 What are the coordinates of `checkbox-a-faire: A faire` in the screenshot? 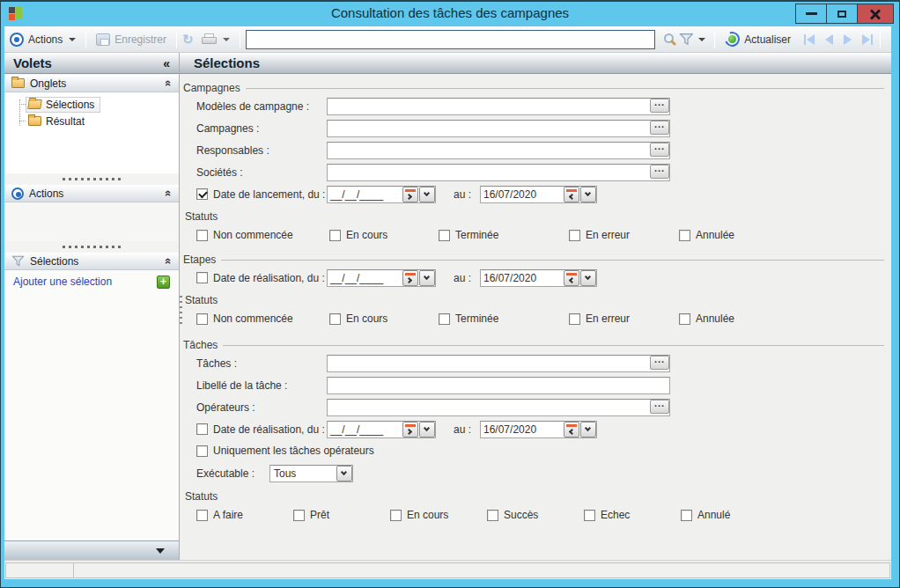 It's located at (245, 515).